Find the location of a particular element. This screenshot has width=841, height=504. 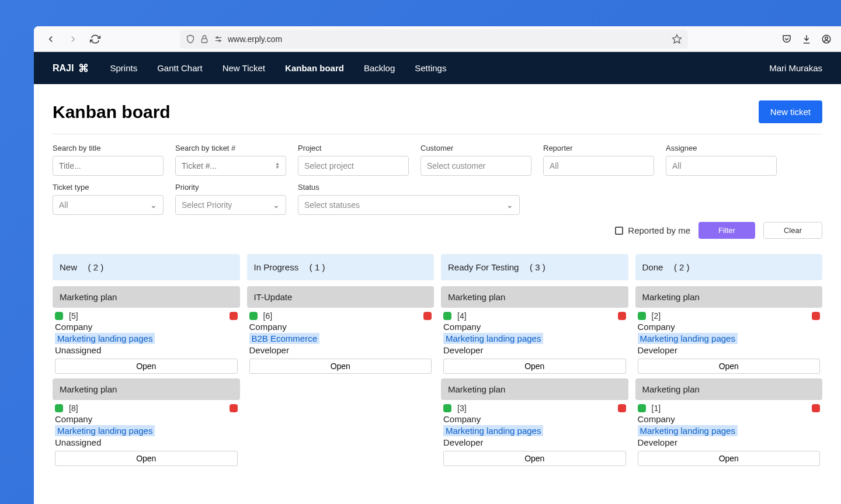

user-name: Mari Murakas is located at coordinates (795, 68).